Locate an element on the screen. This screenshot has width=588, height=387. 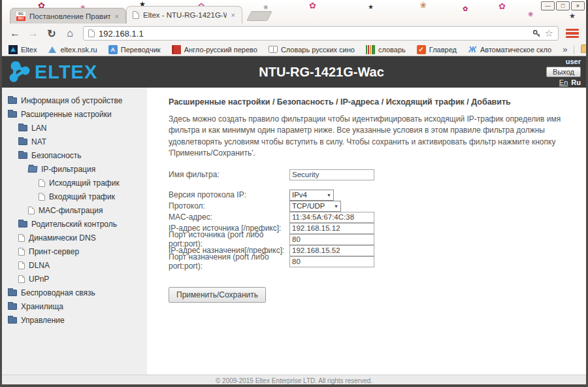
sidebar-item-storage: Хранилища is located at coordinates (74, 306).